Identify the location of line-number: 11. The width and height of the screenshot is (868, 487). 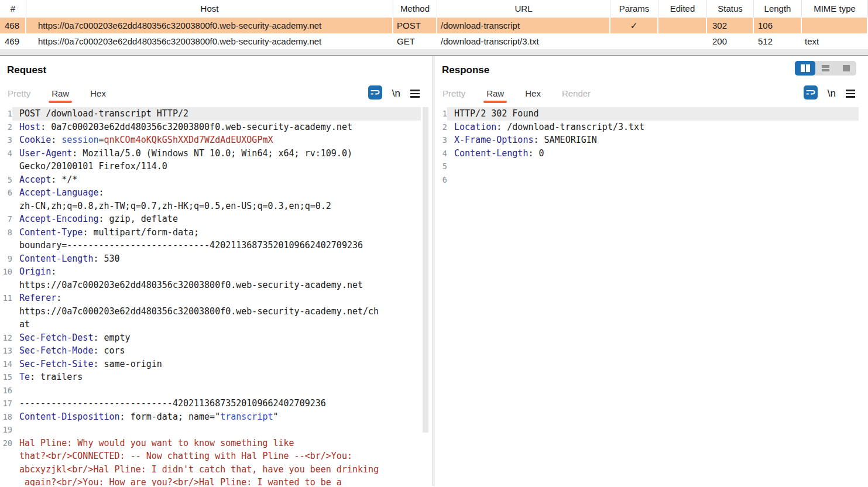
(6, 299).